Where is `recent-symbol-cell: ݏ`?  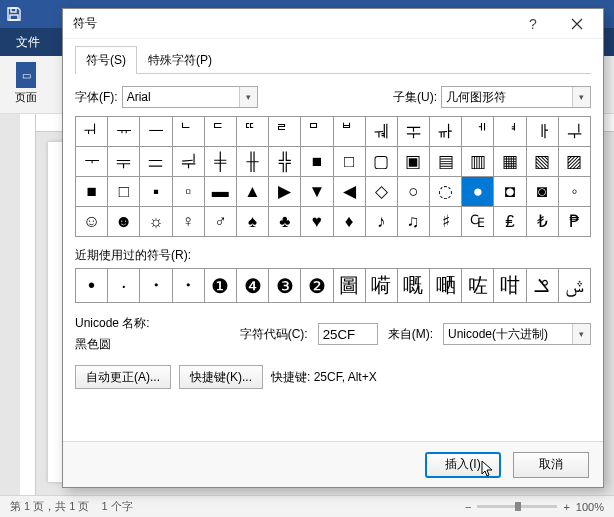 recent-symbol-cell: ݏ is located at coordinates (543, 286).